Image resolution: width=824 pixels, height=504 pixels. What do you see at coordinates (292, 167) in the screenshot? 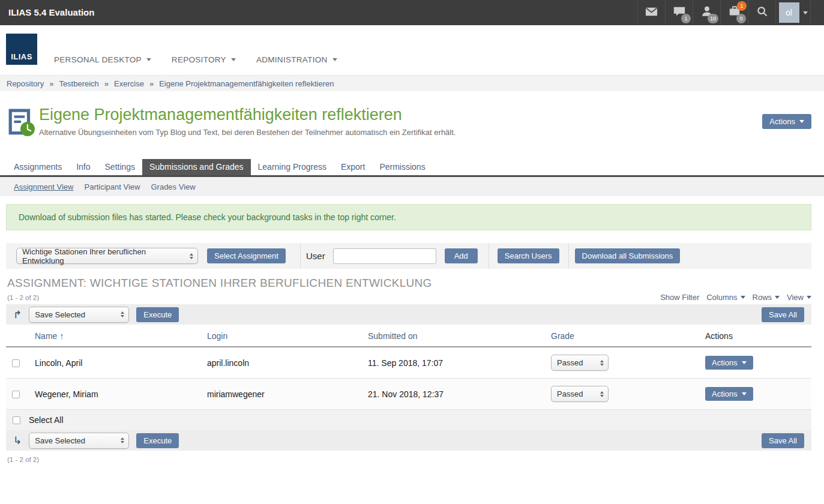
I see `tab-learning-progress: Learning Progress` at bounding box center [292, 167].